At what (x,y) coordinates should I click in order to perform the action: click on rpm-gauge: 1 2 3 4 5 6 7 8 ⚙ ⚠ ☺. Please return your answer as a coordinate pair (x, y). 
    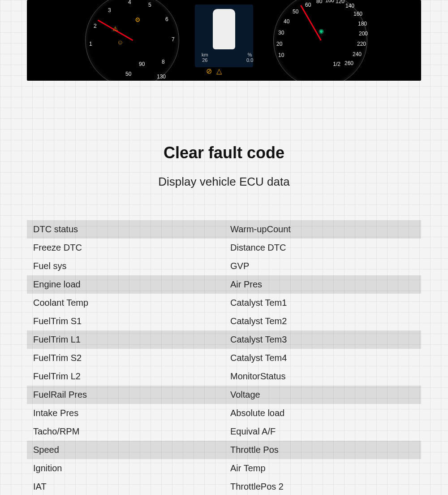
    Looking at the image, I should click on (132, 40).